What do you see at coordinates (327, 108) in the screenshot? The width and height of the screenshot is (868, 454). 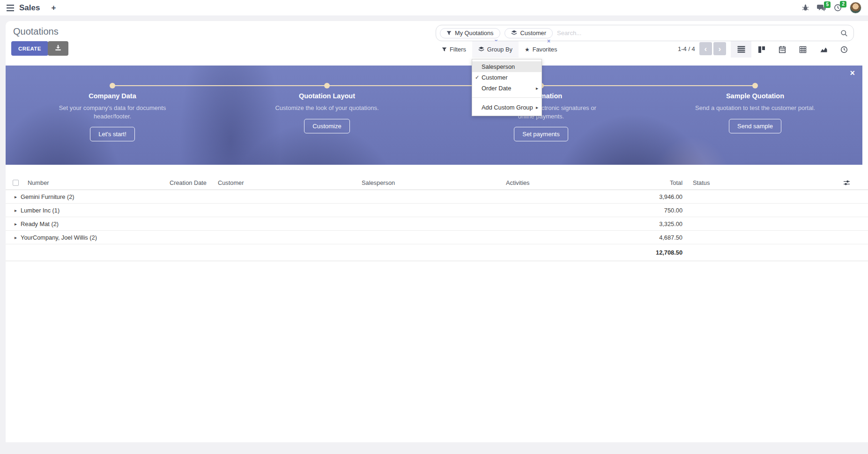 I see `step-description: Customize the look of your quotations.` at bounding box center [327, 108].